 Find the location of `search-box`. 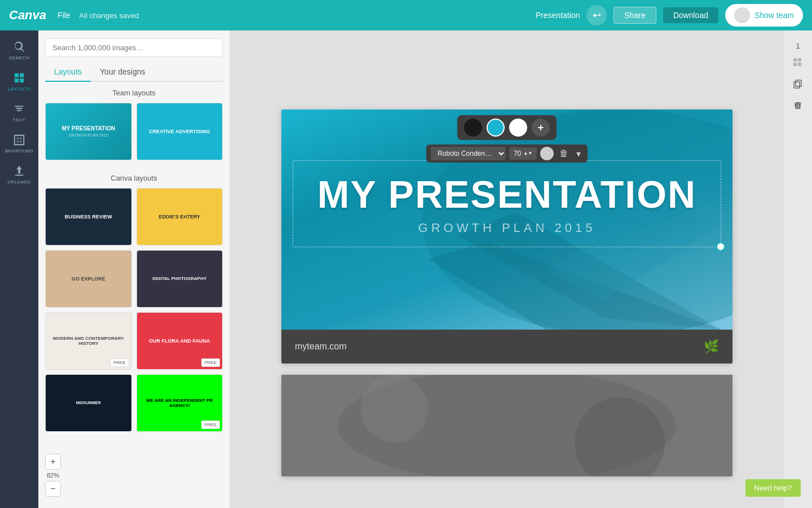

search-box is located at coordinates (134, 46).